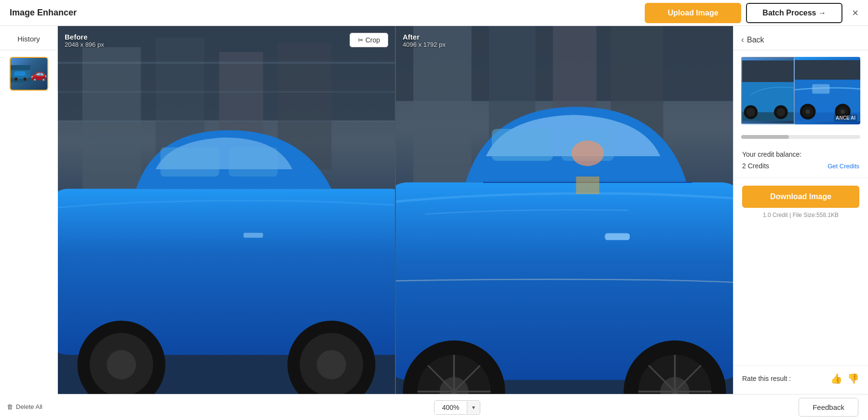  I want to click on download-meta: 1.0 Credit | File Size:558.1KB, so click(800, 215).